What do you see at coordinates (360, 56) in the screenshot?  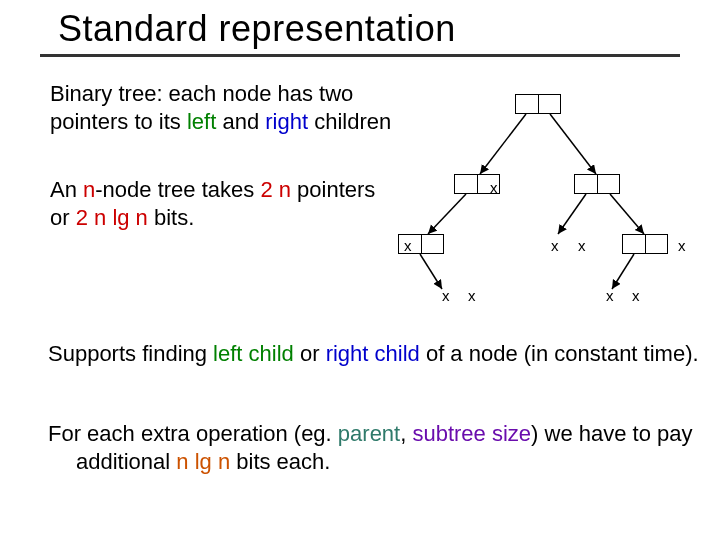 I see `title-underline` at bounding box center [360, 56].